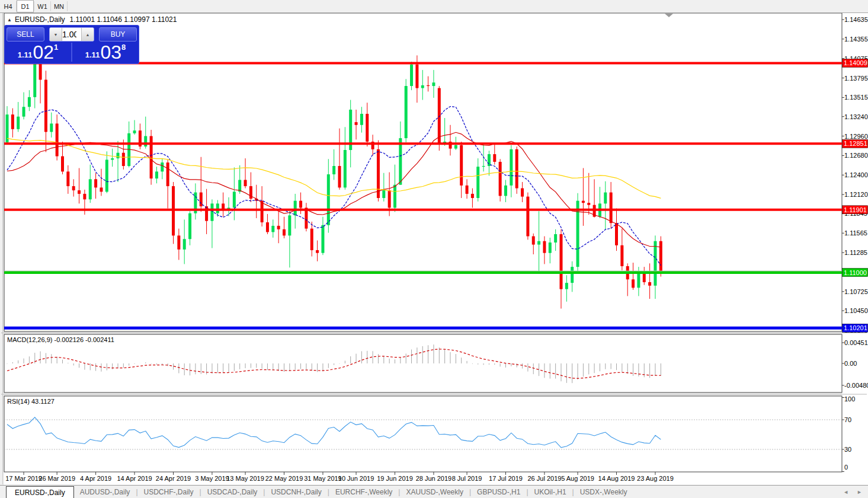 The image size is (868, 498). I want to click on svg-text: 1.12851, so click(856, 143).